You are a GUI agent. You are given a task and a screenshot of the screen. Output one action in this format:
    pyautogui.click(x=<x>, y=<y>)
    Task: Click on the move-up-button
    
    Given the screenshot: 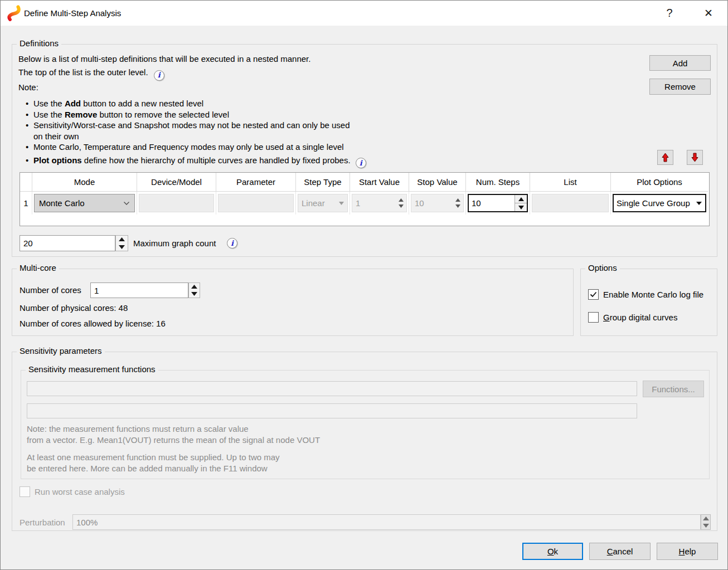 What is the action you would take?
    pyautogui.click(x=666, y=157)
    